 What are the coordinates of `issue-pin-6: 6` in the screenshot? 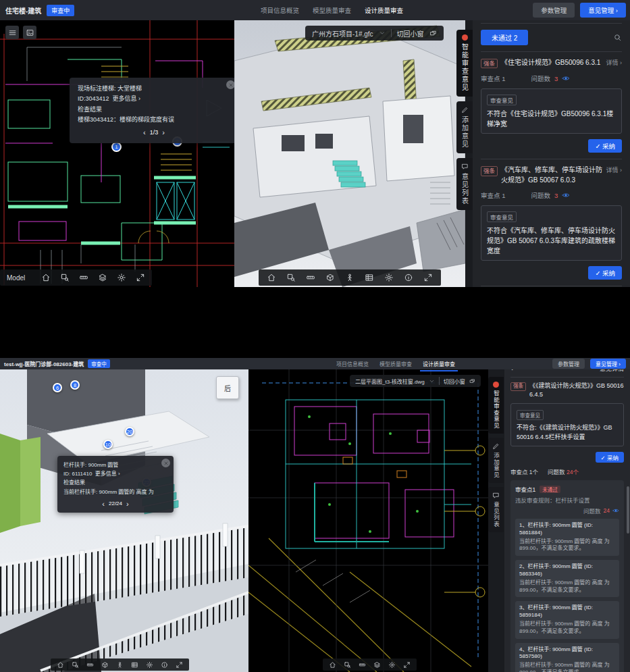 It's located at (57, 388).